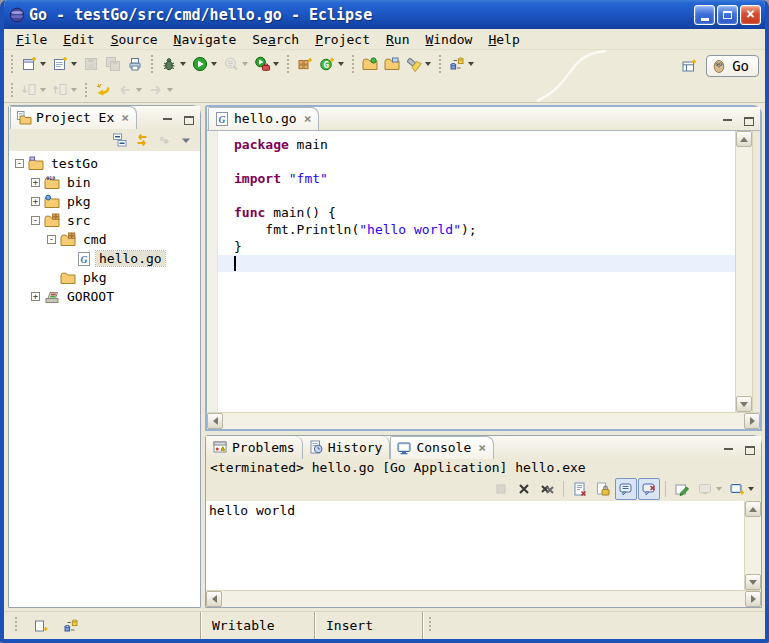  I want to click on remove-launch-button, so click(524, 489).